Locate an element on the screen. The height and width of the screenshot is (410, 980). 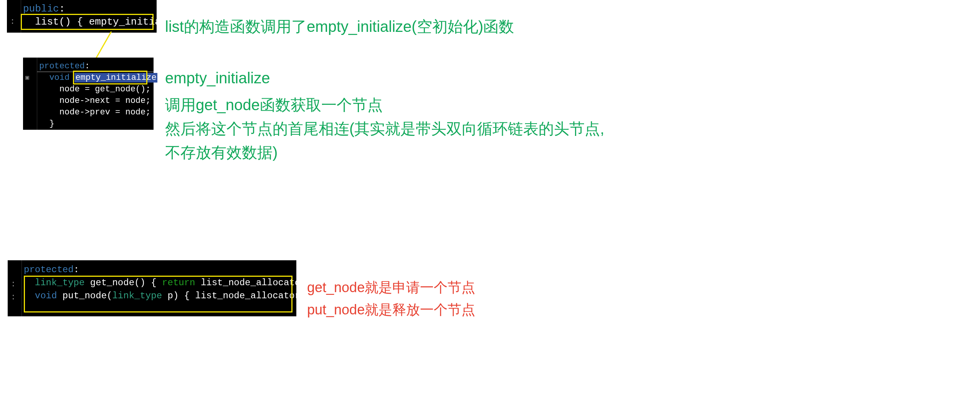
annotation-line: get_node就是申请一个节点 is located at coordinates (391, 288).